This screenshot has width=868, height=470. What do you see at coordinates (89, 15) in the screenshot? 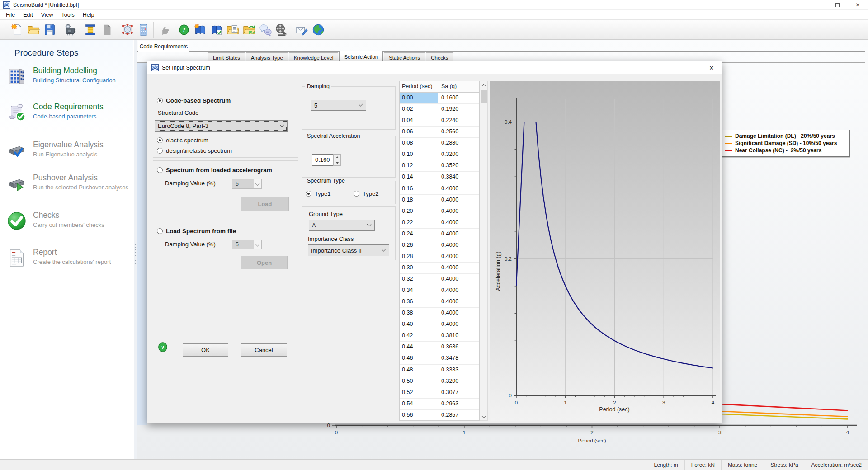
I see `menu-item-help: Help` at bounding box center [89, 15].